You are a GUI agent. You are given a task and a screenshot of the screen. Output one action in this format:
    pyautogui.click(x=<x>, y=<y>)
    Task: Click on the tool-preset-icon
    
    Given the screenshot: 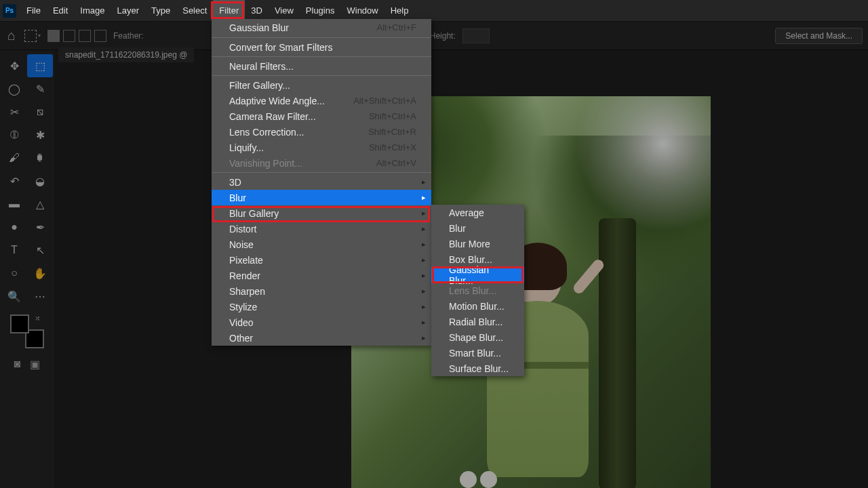 What is the action you would take?
    pyautogui.click(x=31, y=36)
    